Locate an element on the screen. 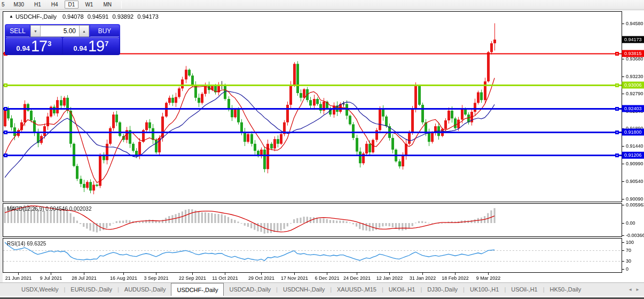  ohlc-close: 0.94173 is located at coordinates (148, 17).